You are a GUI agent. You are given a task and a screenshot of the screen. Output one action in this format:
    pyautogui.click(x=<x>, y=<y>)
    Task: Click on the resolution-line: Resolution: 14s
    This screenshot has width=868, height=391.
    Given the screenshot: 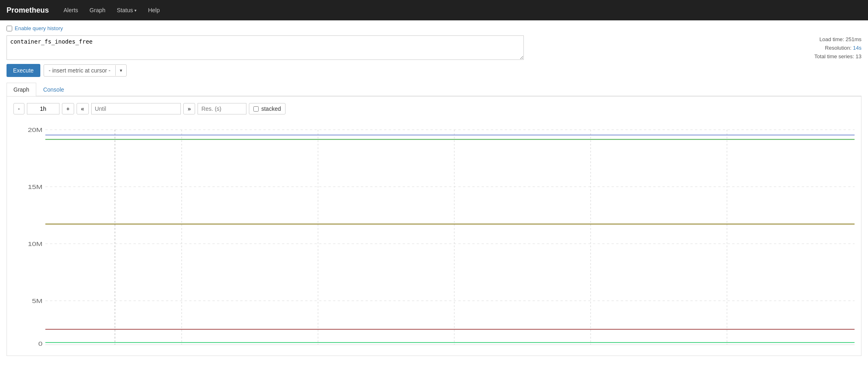 What is the action you would take?
    pyautogui.click(x=838, y=48)
    